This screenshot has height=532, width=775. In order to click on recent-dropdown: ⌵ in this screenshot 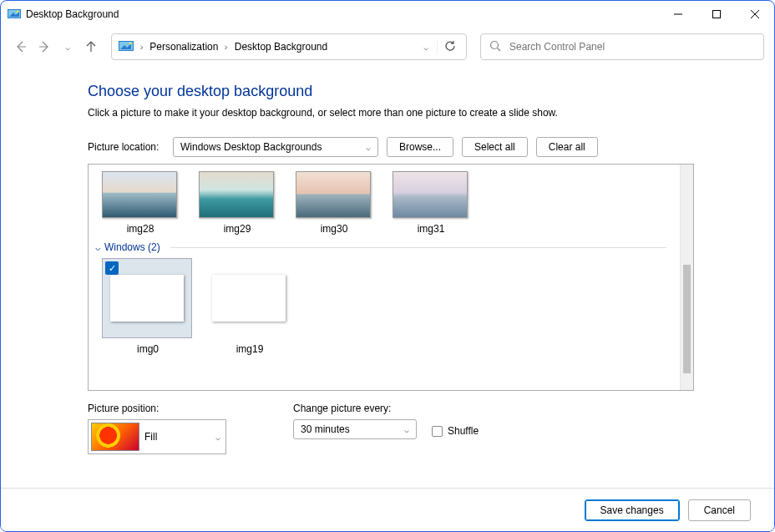, I will do `click(68, 47)`.